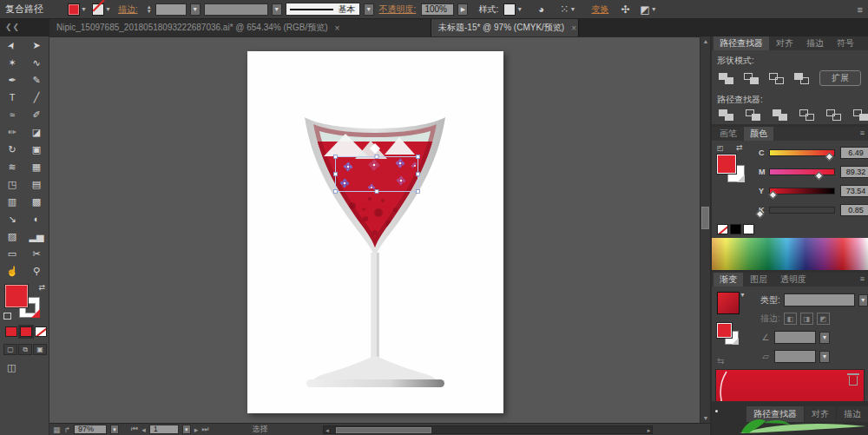 The image size is (868, 435). Describe the element at coordinates (815, 43) in the screenshot. I see `panel-tab: 描边` at that location.